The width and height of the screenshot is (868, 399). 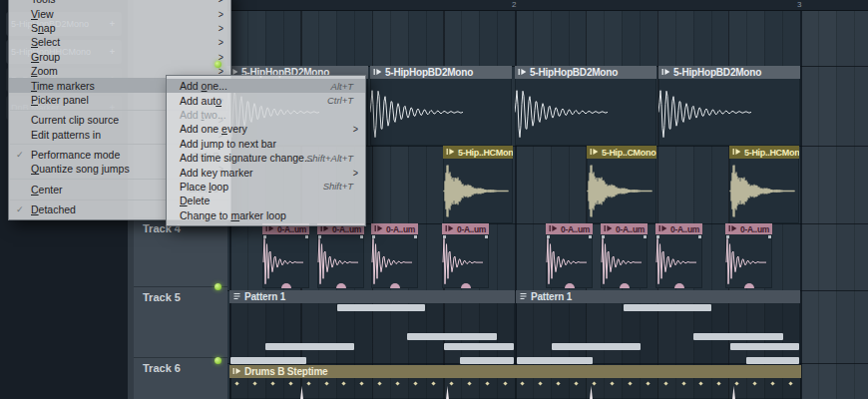 I want to click on panel-separator, so click(x=181, y=287).